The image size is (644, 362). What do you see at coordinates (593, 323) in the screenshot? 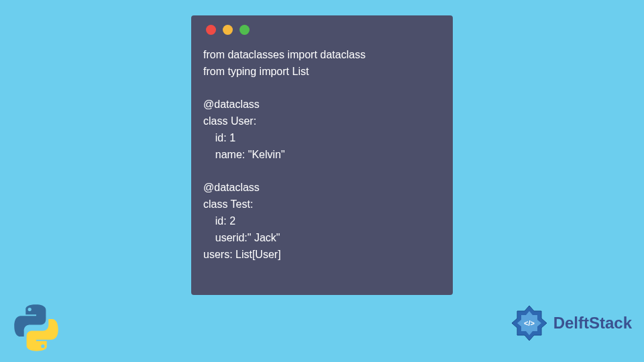
I see `brand-name: DelftStack` at bounding box center [593, 323].